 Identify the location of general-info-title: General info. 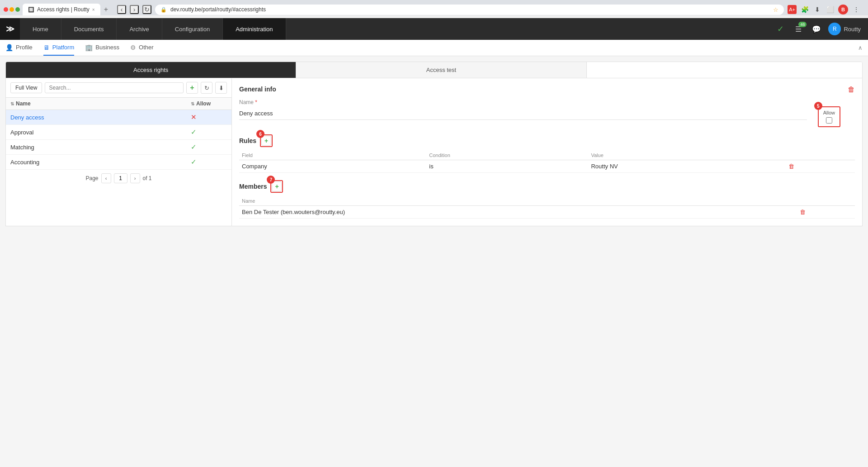
(540, 89).